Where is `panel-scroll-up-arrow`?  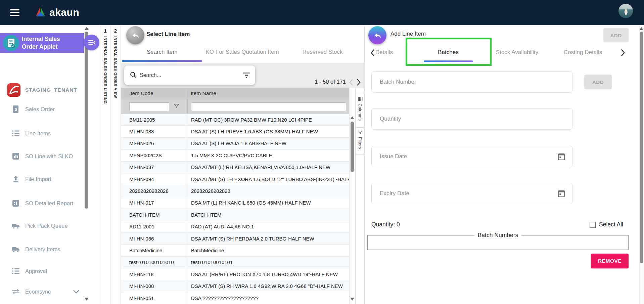
panel-scroll-up-arrow is located at coordinates (641, 28).